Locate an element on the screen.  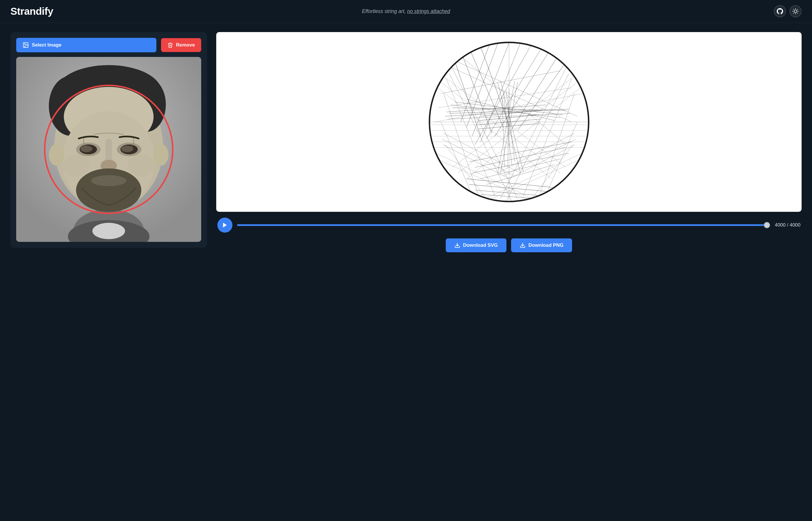
left-panel: Select Image Remove is located at coordinates (109, 140).